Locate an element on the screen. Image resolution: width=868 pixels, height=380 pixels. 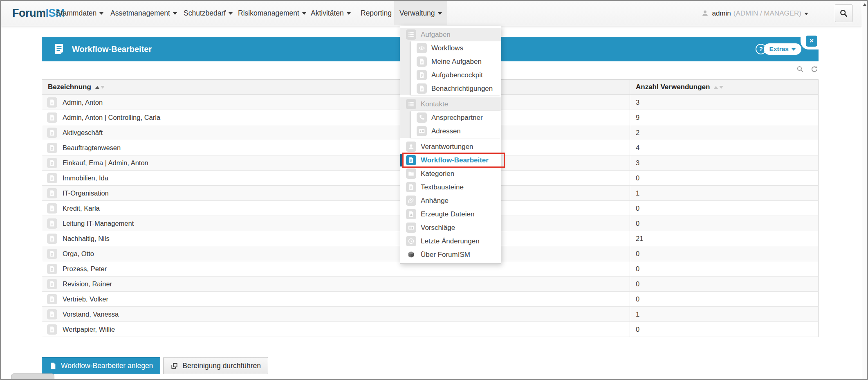
row-name: Admin, Anton | Controlling, Carla is located at coordinates (111, 118).